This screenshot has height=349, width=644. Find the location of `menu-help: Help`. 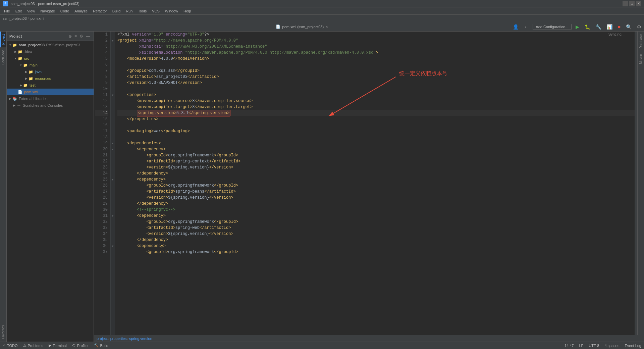

menu-help: Help is located at coordinates (187, 11).